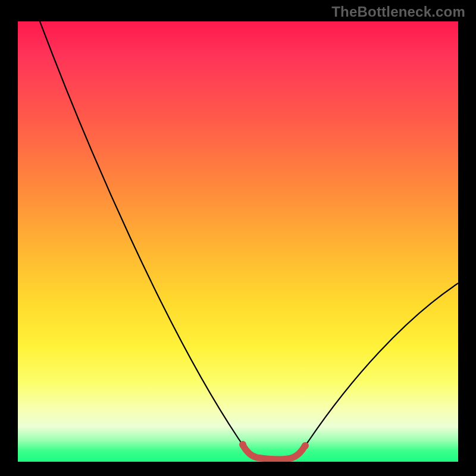 The height and width of the screenshot is (476, 476). I want to click on watermark-text: TheBottleneck.com, so click(399, 12).